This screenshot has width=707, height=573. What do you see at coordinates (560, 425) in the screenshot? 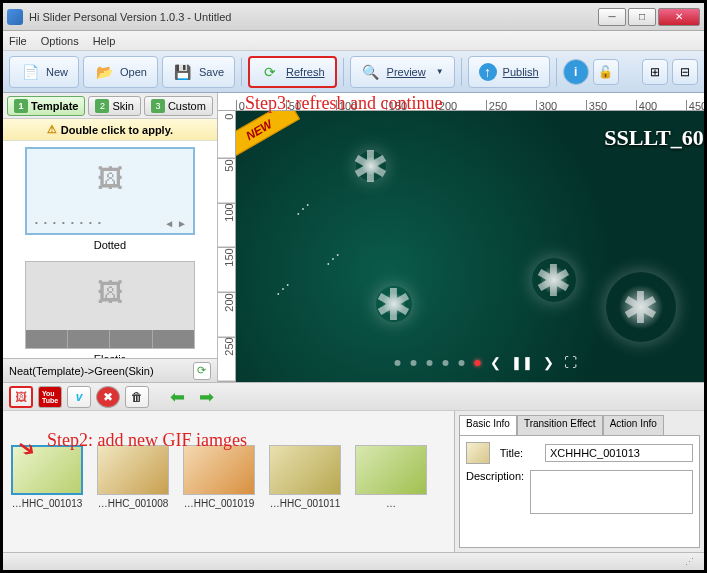
I see `tab-transition: Transition Effect` at bounding box center [560, 425].